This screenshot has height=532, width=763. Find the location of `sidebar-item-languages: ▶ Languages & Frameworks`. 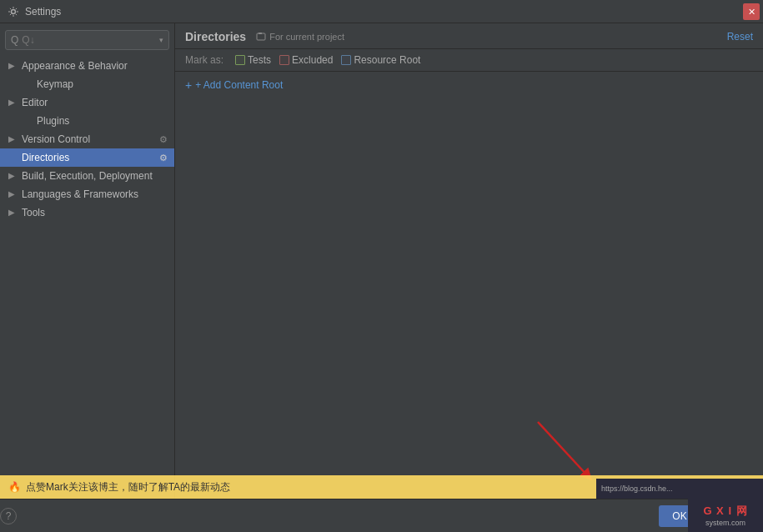

sidebar-item-languages: ▶ Languages & Frameworks is located at coordinates (87, 194).